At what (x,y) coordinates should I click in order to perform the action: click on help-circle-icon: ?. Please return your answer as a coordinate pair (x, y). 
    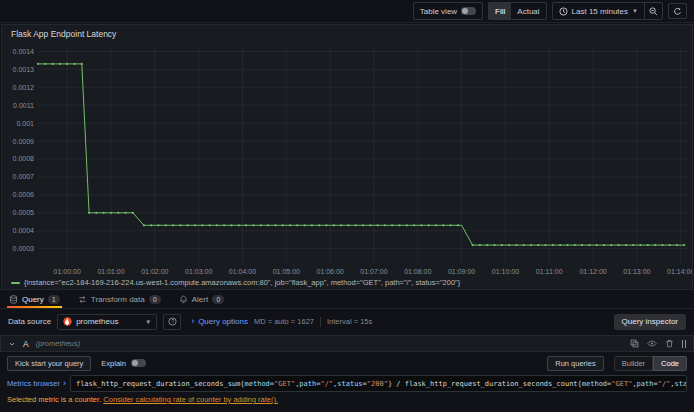
    Looking at the image, I should click on (172, 322).